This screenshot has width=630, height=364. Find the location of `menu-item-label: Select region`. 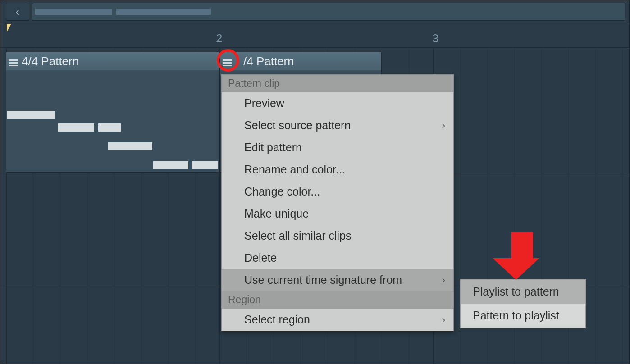

menu-item-label: Select region is located at coordinates (277, 319).